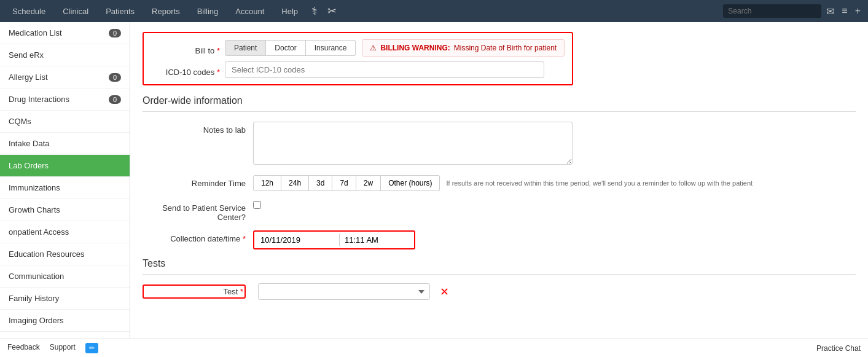  Describe the element at coordinates (65, 181) in the screenshot. I see `sidebar: Medication List 0 Send eRx Allergy List …` at that location.